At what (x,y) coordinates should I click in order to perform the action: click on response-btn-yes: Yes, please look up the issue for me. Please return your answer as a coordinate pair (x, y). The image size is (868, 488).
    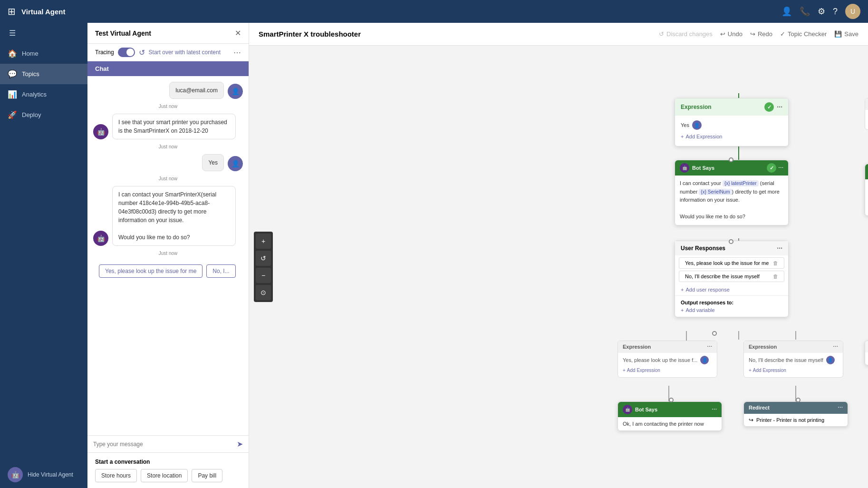
    Looking at the image, I should click on (151, 271).